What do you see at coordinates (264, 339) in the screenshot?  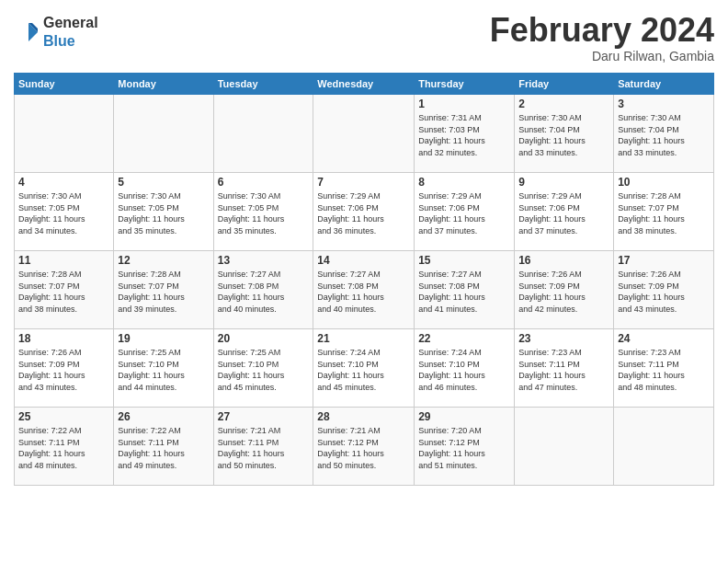 I see `day-number: 20` at bounding box center [264, 339].